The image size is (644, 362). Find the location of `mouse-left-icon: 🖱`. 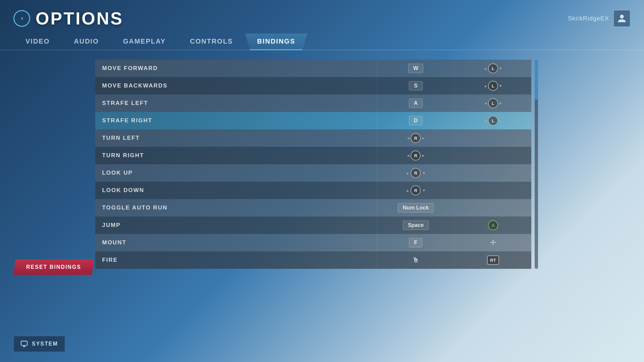

mouse-left-icon: 🖱 is located at coordinates (416, 260).